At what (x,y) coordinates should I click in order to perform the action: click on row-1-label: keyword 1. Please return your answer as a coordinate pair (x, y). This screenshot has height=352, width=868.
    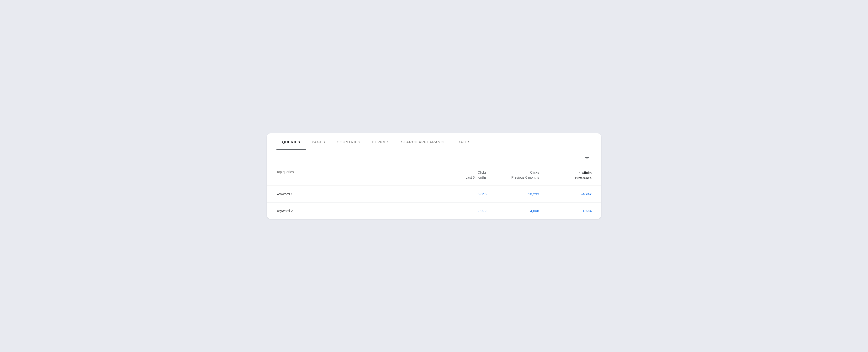
    Looking at the image, I should click on (355, 194).